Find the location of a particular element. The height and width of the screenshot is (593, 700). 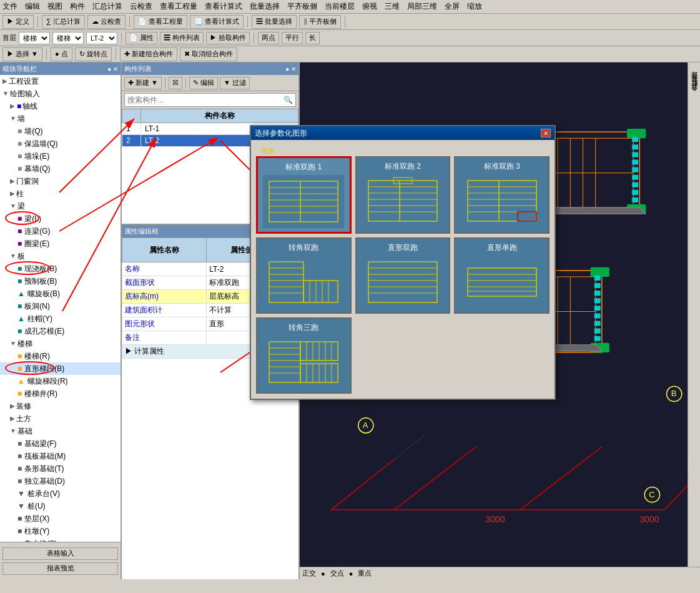

menu-batch: 批量选择 is located at coordinates (265, 6).